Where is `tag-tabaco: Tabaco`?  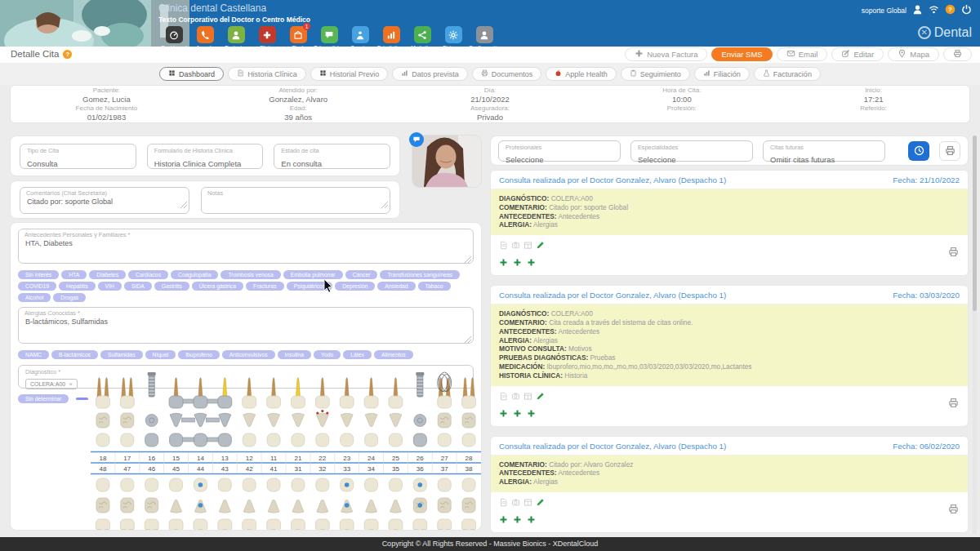
tag-tabaco: Tabaco is located at coordinates (434, 286).